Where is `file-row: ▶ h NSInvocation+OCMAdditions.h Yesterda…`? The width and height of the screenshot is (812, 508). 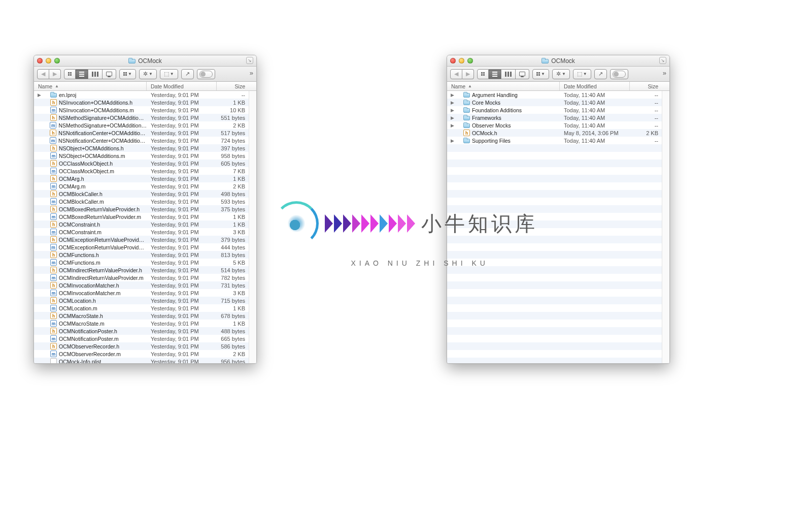 file-row: ▶ h NSInvocation+OCMAdditions.h Yesterda… is located at coordinates (145, 103).